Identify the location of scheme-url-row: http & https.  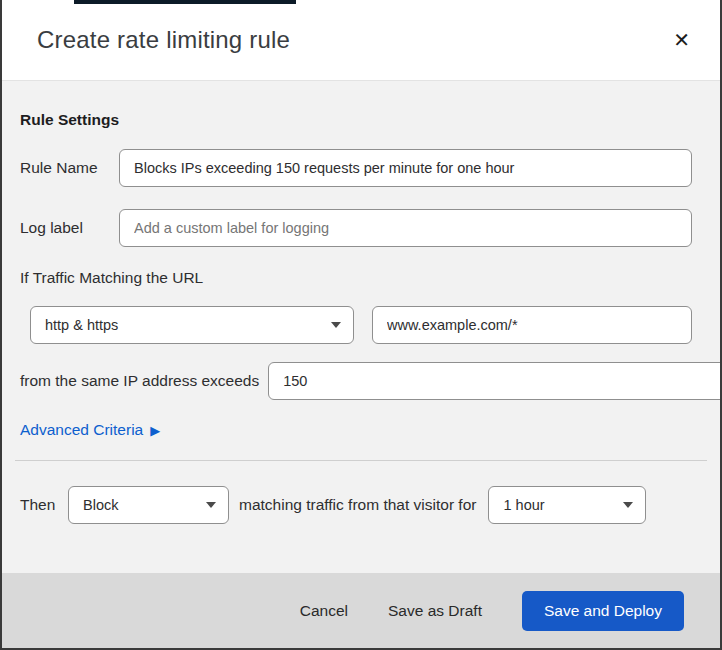
(361, 325).